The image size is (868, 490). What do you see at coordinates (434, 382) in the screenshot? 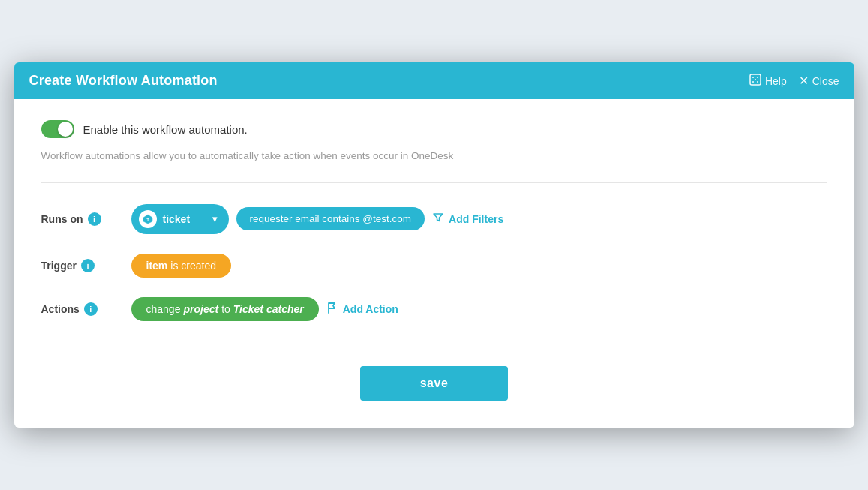
I see `save-section: save` at bounding box center [434, 382].